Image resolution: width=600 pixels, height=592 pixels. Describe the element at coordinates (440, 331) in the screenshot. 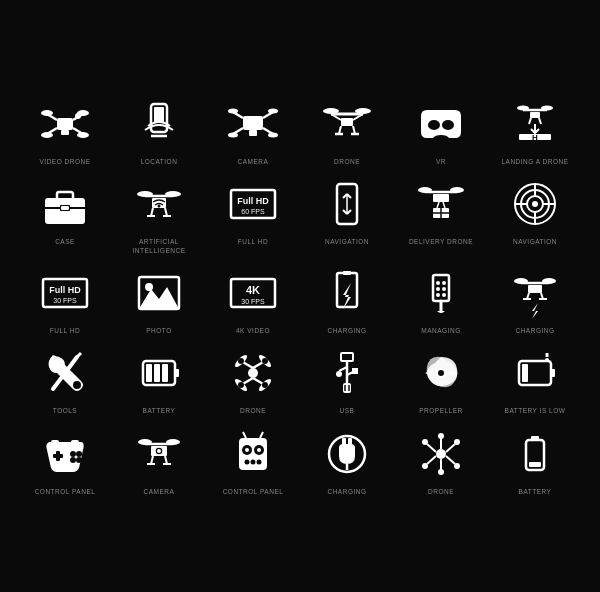

I see `managing-label: MANAGING` at that location.